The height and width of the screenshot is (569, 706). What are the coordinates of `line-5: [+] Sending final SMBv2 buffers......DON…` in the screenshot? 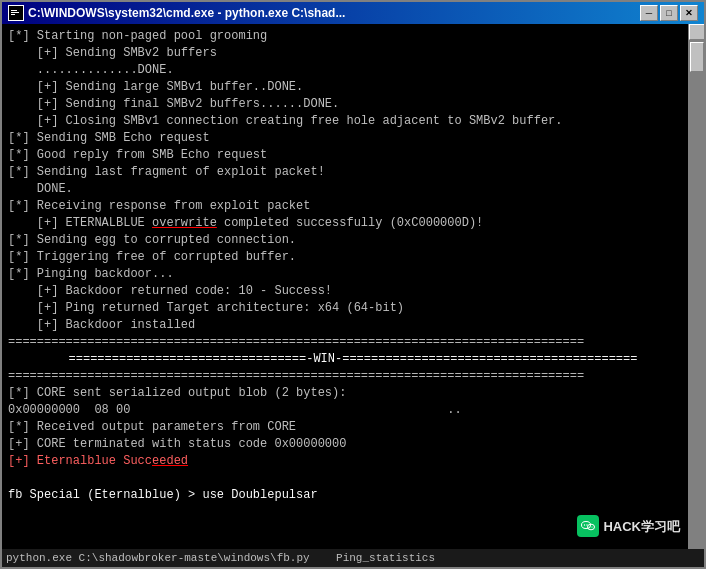 It's located at (353, 104).